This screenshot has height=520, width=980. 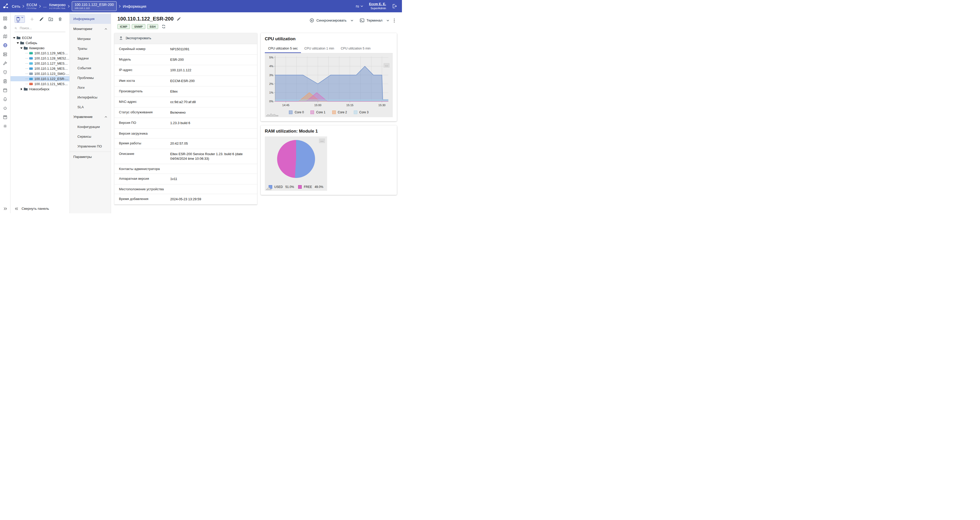 What do you see at coordinates (40, 29) in the screenshot?
I see `tree-search` at bounding box center [40, 29].